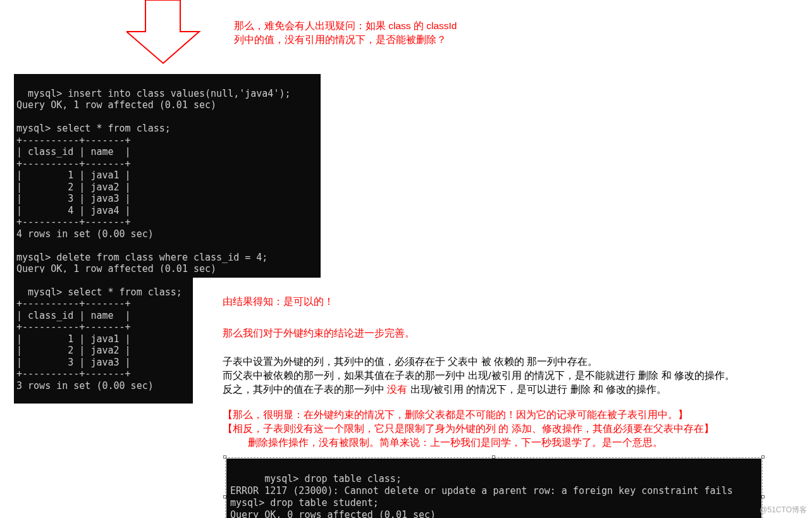  Describe the element at coordinates (153, 182) in the screenshot. I see `terminal1-content: mysql> insert into class values(null,'ja…` at that location.